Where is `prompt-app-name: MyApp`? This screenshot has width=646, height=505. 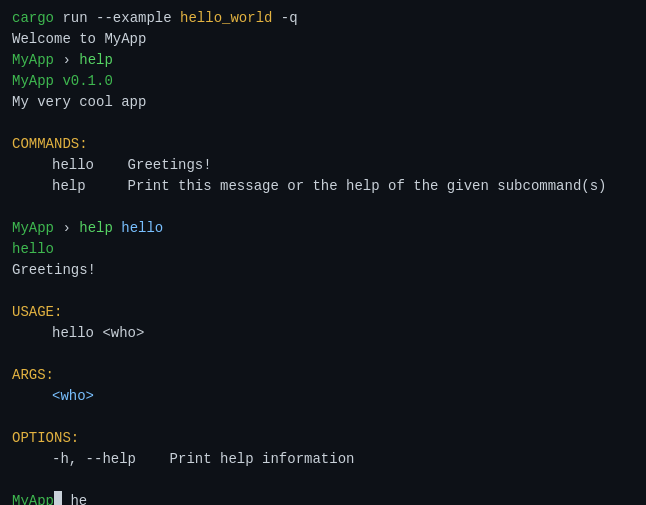
prompt-app-name: MyApp is located at coordinates (33, 60).